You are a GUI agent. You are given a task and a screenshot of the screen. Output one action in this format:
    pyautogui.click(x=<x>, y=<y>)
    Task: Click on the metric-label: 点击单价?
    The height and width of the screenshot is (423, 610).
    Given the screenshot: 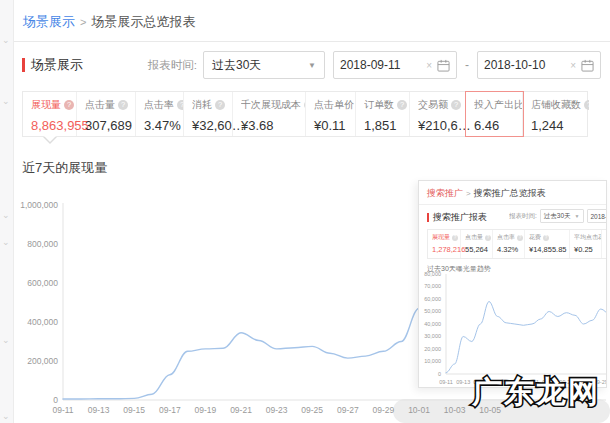 What is the action you would take?
    pyautogui.click(x=334, y=105)
    